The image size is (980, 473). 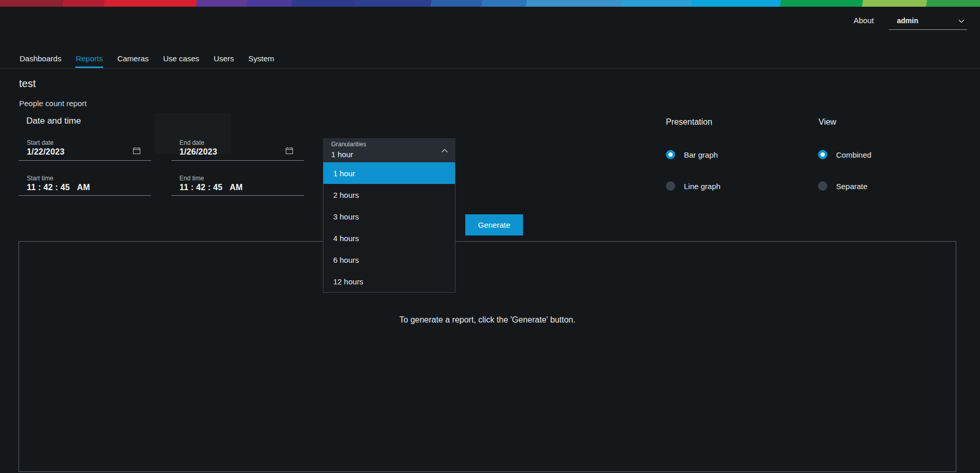 What do you see at coordinates (389, 215) in the screenshot?
I see `granularities-select: Granularities 1 hour 1 hour 2 hours 3 ho…` at bounding box center [389, 215].